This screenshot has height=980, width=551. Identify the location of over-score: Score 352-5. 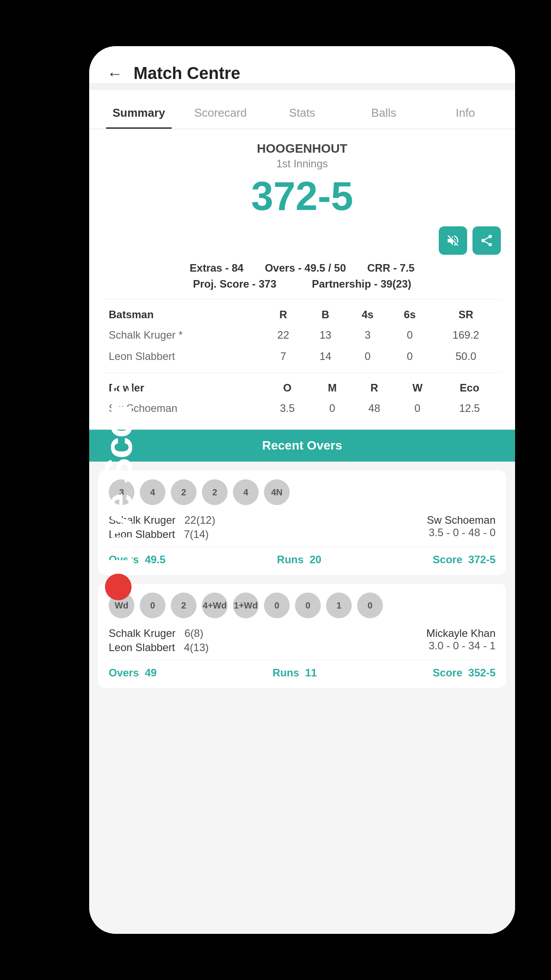
(464, 673).